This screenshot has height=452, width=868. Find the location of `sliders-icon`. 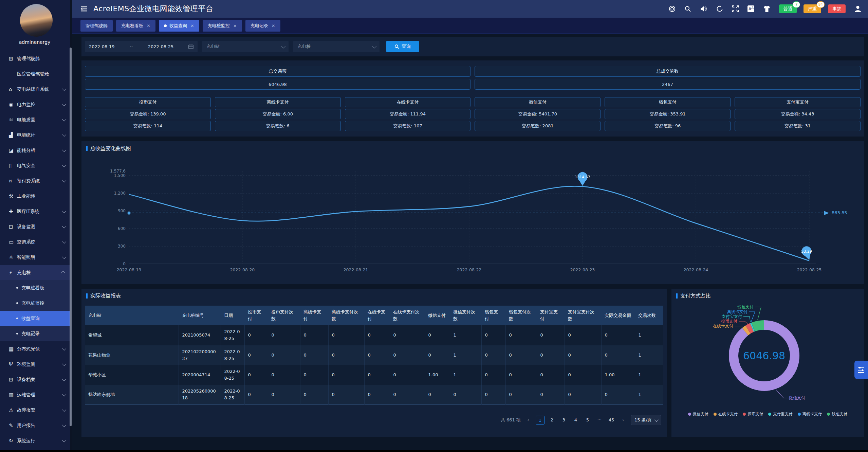

sliders-icon is located at coordinates (861, 370).